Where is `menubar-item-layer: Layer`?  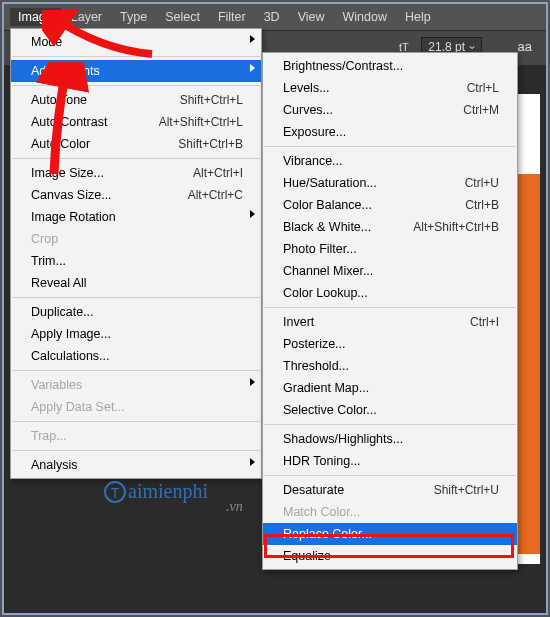
menubar-item-layer: Layer is located at coordinates (86, 17).